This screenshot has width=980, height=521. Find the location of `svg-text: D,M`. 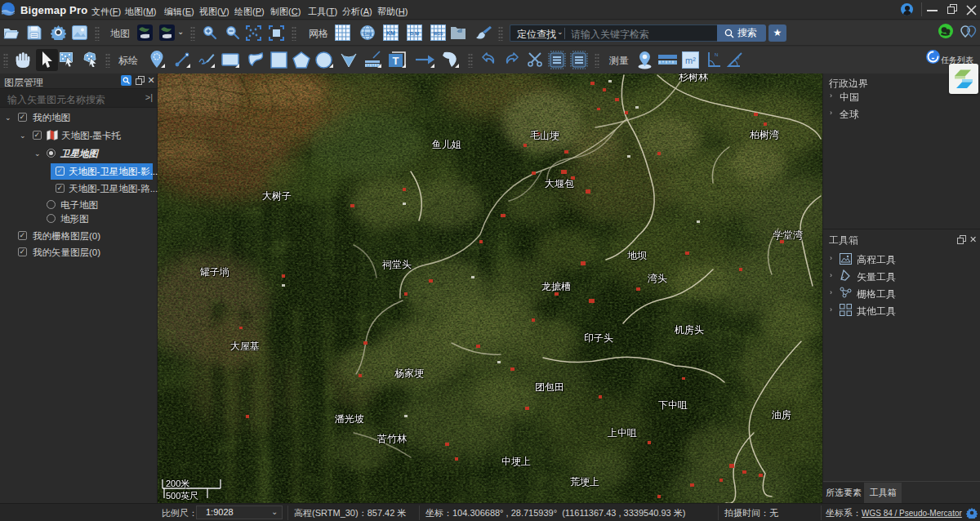

svg-text: D,M is located at coordinates (415, 33).